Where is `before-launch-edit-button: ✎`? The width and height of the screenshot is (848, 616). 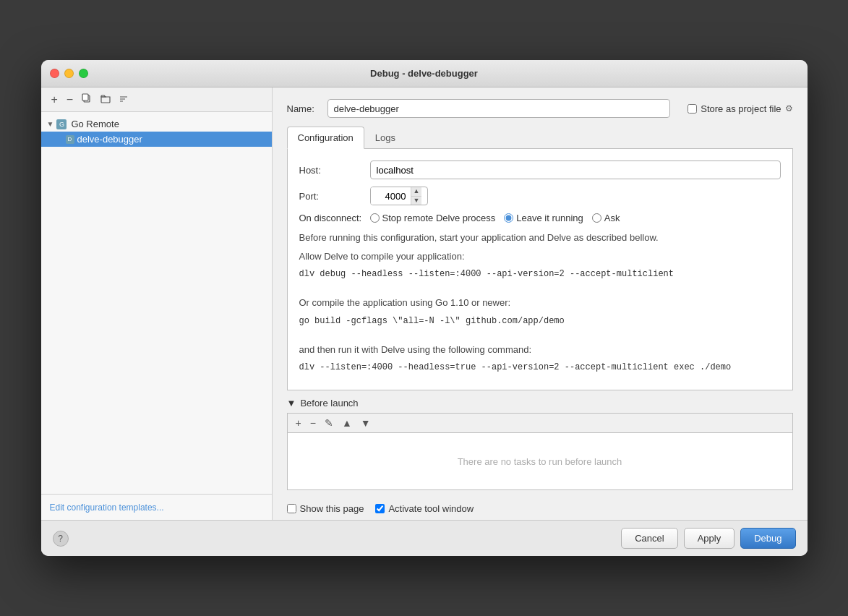
before-launch-edit-button: ✎ is located at coordinates (329, 423).